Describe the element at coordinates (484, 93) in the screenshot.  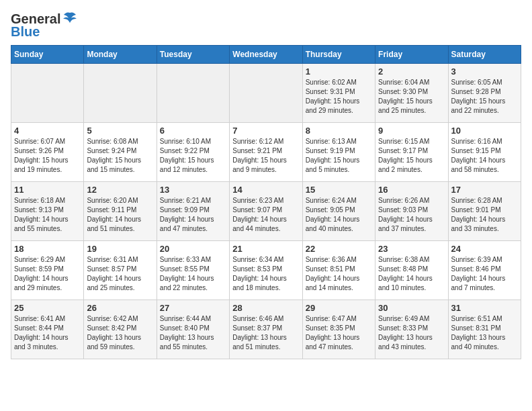
I see `calendar-cell: 3Sunrise: 6:05 AM Sunset: 9:28 PM Daylig…` at that location.